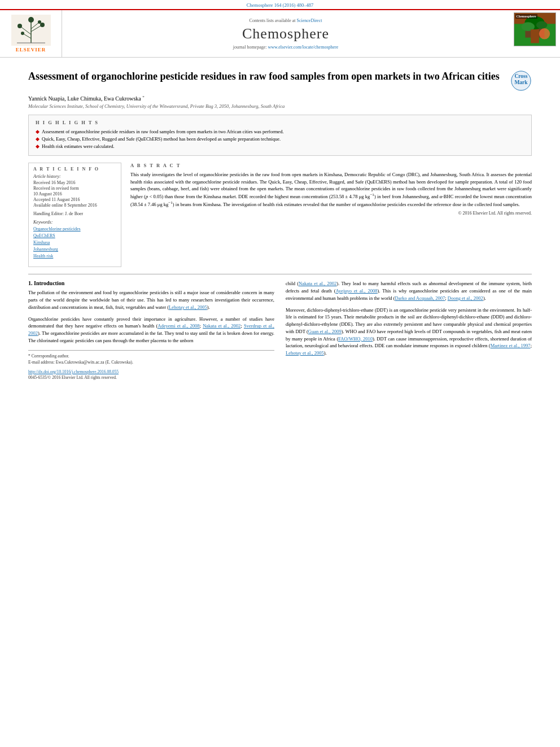 The height and width of the screenshot is (747, 560). What do you see at coordinates (75, 239) in the screenshot?
I see `keywords-group: Keywords: Organochlorine pesticides QuEC…` at bounding box center [75, 239].